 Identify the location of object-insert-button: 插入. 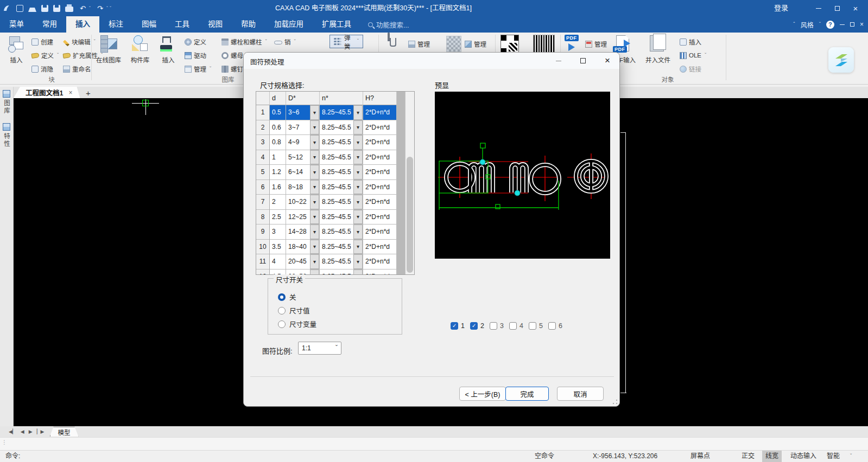
(690, 42).